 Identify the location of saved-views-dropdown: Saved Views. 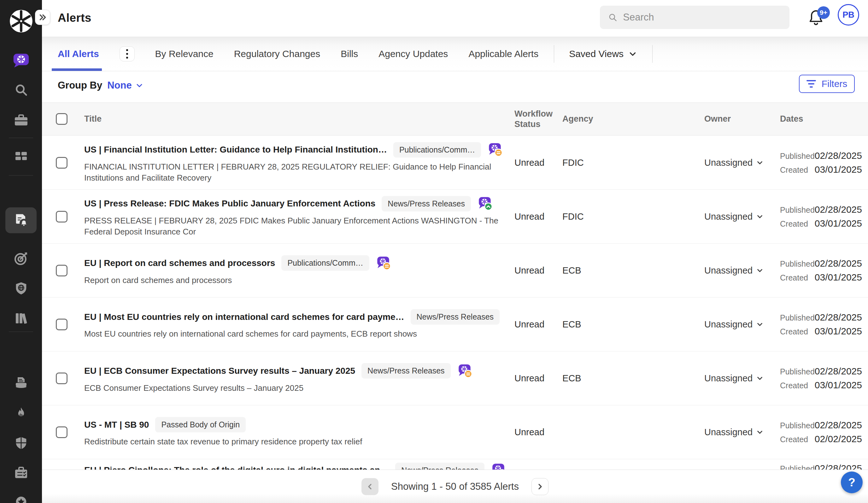
(603, 54).